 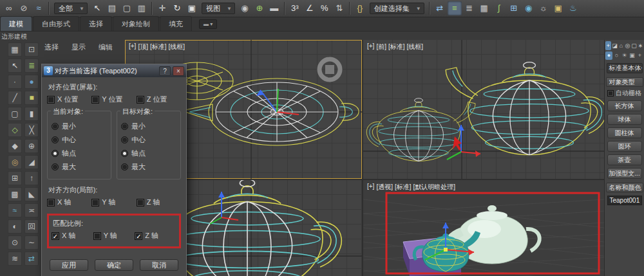 What do you see at coordinates (634, 46) in the screenshot?
I see `display-tab: ▢` at bounding box center [634, 46].